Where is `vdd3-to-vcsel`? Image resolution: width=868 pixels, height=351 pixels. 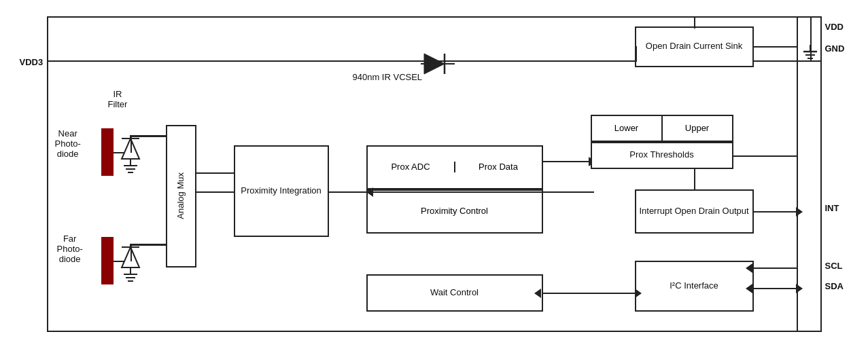 vdd3-to-vcsel is located at coordinates (235, 61).